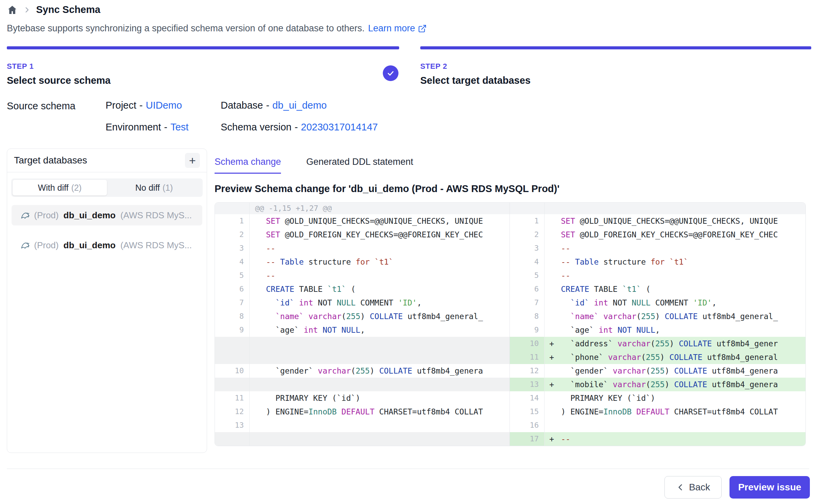  What do you see at coordinates (693, 487) in the screenshot?
I see `back-button: Back` at bounding box center [693, 487].